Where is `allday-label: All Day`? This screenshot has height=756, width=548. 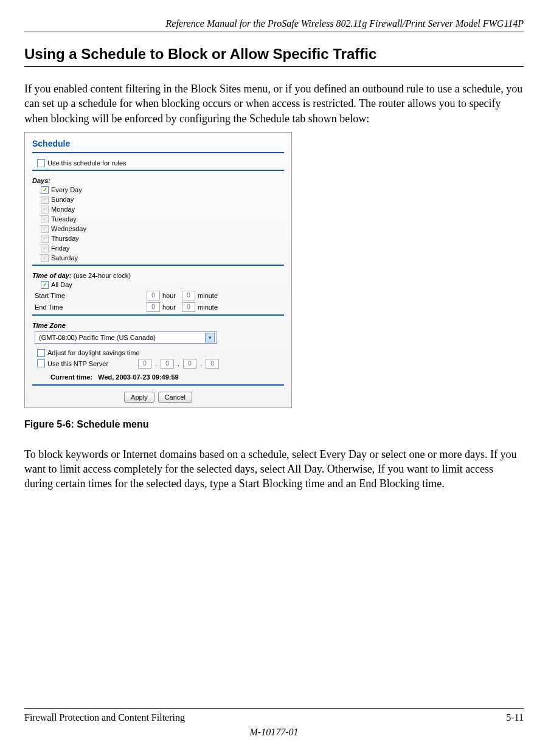 allday-label: All Day is located at coordinates (62, 285).